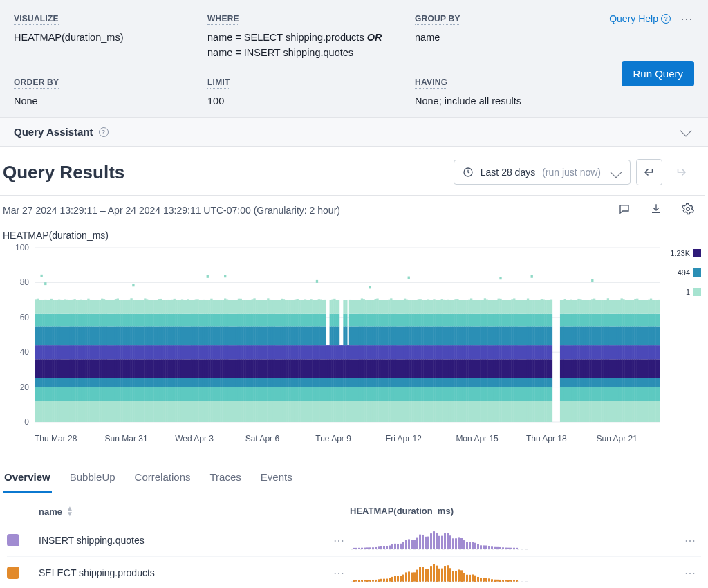 This screenshot has height=588, width=708. I want to click on time-range-picker: Last 28 days (run just now), so click(542, 172).